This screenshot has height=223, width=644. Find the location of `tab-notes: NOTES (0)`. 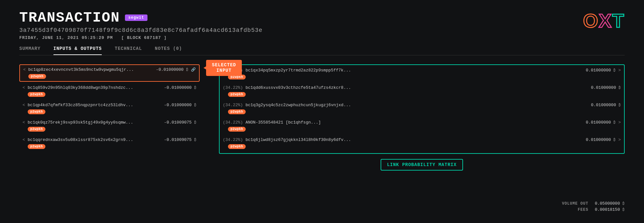

tab-notes: NOTES (0) is located at coordinates (169, 51).